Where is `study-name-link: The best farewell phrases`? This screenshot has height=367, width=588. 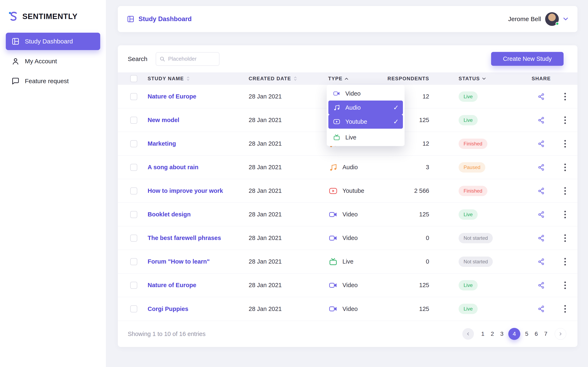 study-name-link: The best farewell phrases is located at coordinates (184, 238).